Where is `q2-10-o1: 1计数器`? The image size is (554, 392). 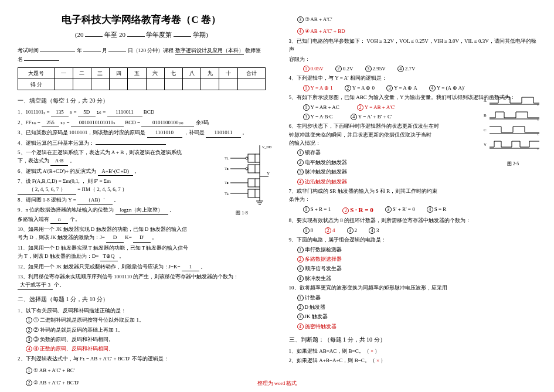
q2-10-o1: 1计数器 is located at coordinates (413, 298).